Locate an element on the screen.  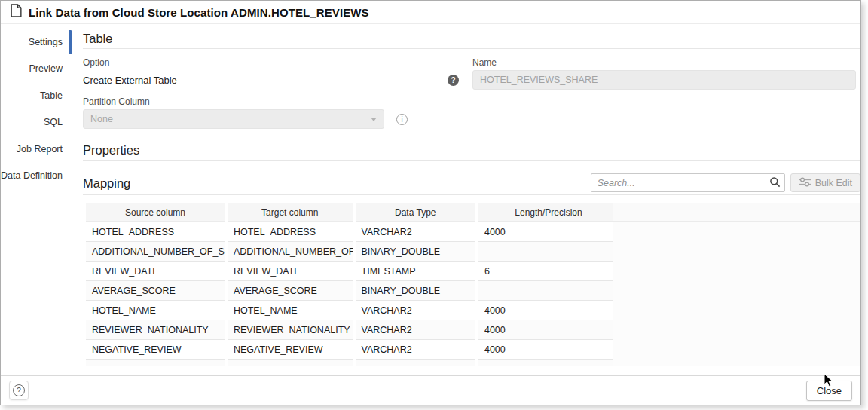
length-precision-cell: 6 is located at coordinates (549, 271).